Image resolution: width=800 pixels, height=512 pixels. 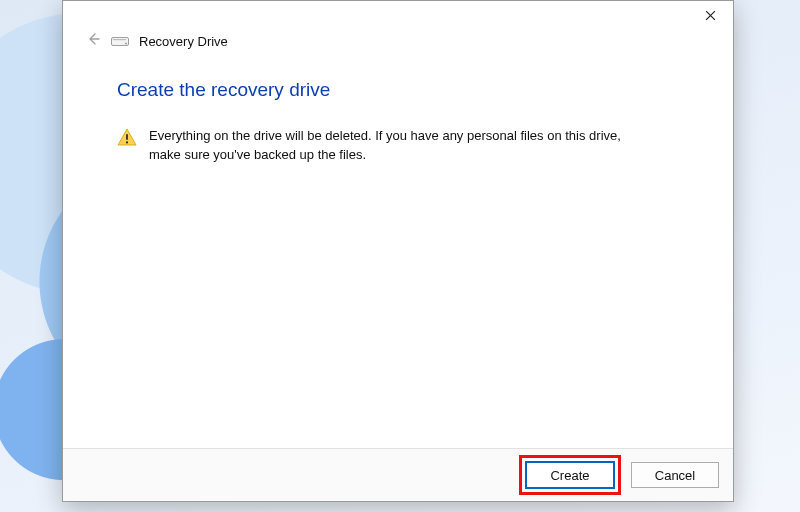 I want to click on warning-text: Everything on the drive will be deleted.…, so click(x=399, y=146).